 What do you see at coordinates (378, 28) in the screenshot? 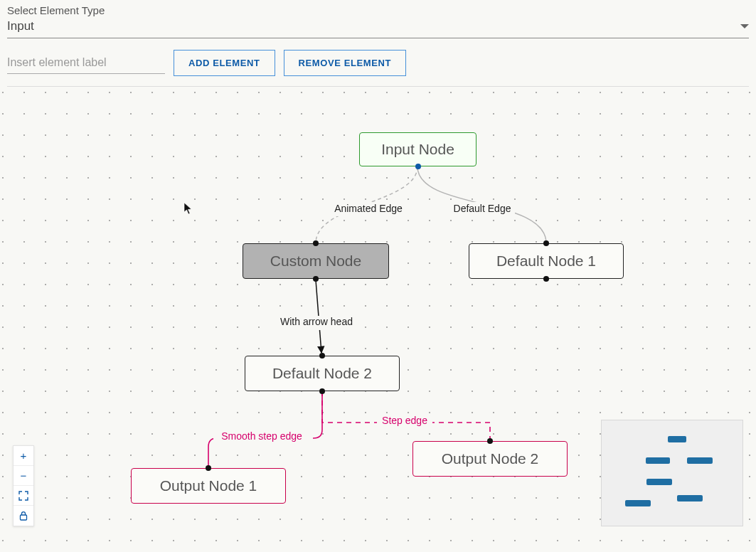
I see `element-type-select: Input` at bounding box center [378, 28].